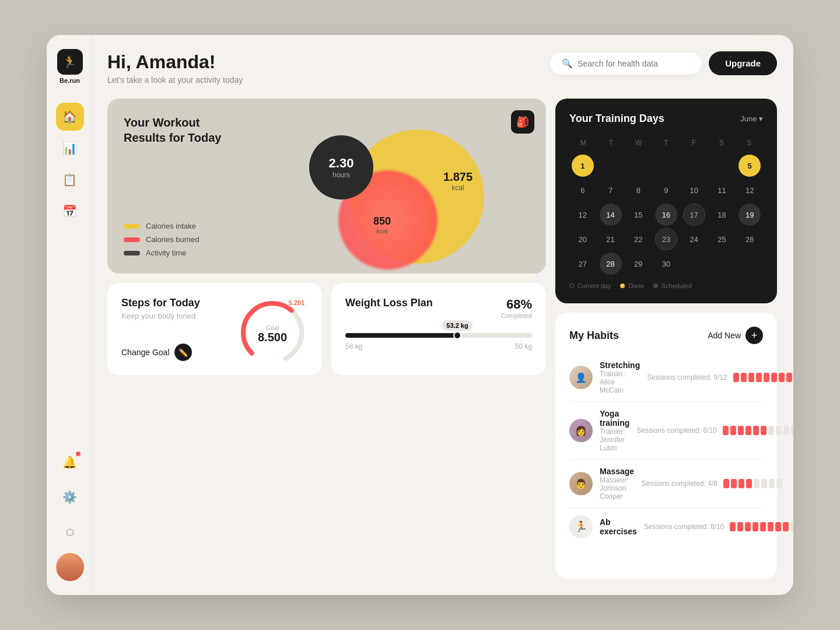 Image resolution: width=840 pixels, height=630 pixels. Describe the element at coordinates (626, 64) in the screenshot. I see `search-bar: 🔍` at that location.